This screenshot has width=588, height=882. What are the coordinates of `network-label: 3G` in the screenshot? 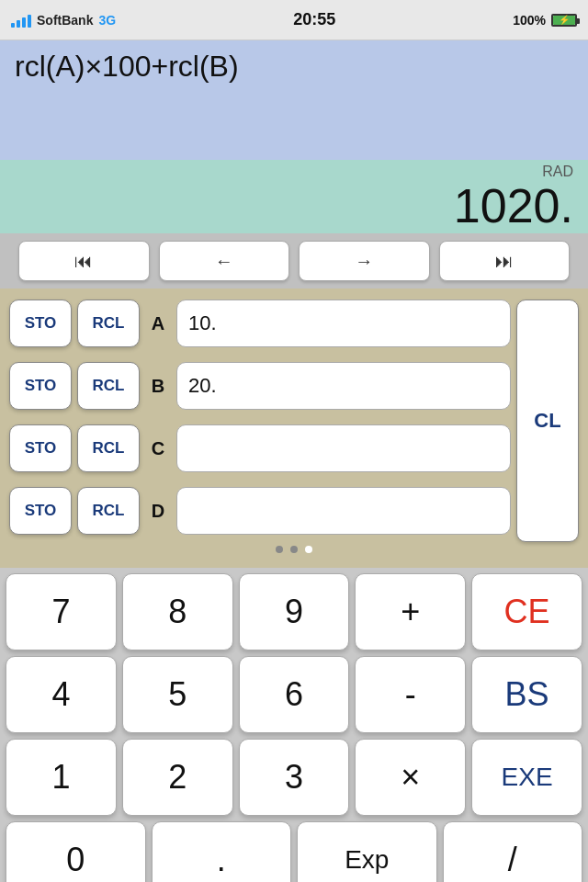 It's located at (107, 20).